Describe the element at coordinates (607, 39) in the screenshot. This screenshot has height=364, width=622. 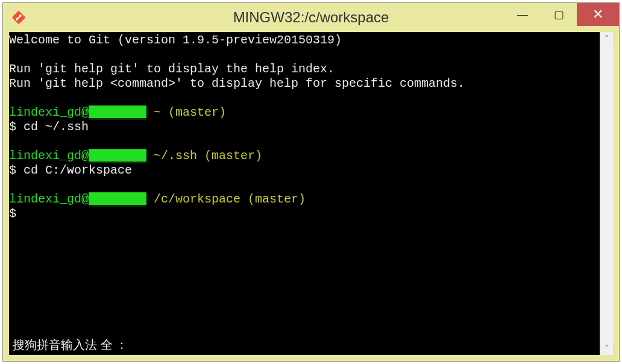
I see `scroll-up-button: ˄` at that location.